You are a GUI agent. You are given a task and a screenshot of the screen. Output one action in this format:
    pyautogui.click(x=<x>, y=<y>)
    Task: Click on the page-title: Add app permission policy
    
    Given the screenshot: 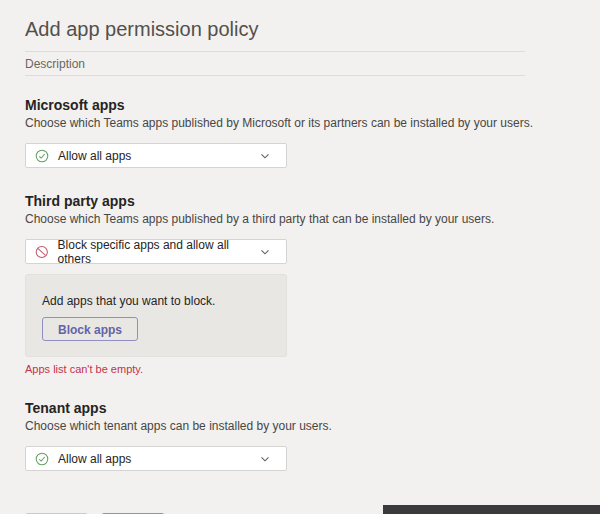 What is the action you would take?
    pyautogui.click(x=275, y=33)
    